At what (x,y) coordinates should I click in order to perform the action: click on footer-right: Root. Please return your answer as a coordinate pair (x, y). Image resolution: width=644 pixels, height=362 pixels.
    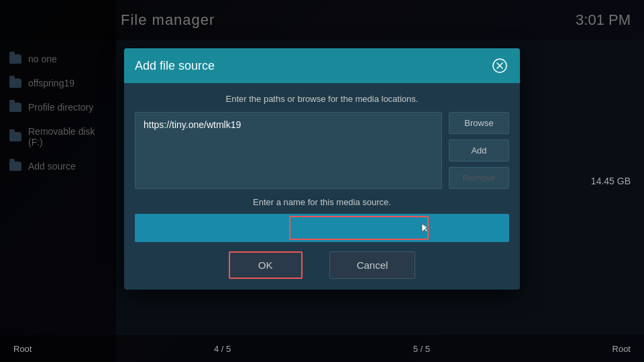
    Looking at the image, I should click on (621, 349).